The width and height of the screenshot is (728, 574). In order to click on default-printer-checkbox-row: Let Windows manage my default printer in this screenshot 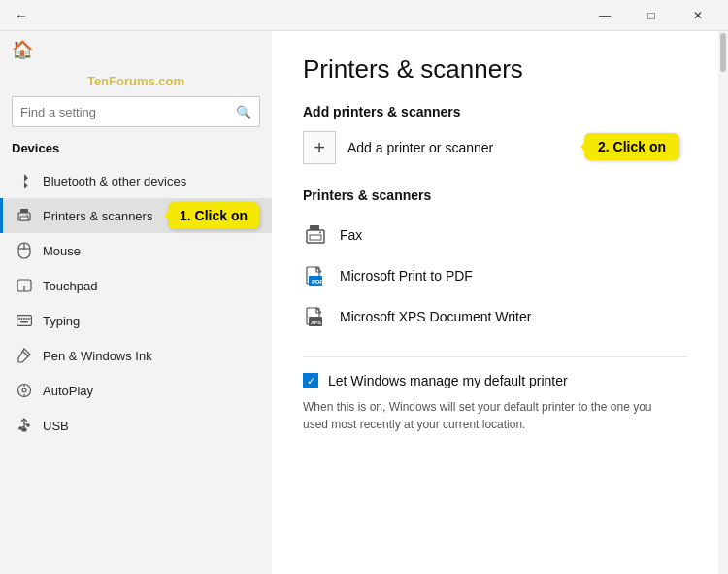, I will do `click(495, 381)`.